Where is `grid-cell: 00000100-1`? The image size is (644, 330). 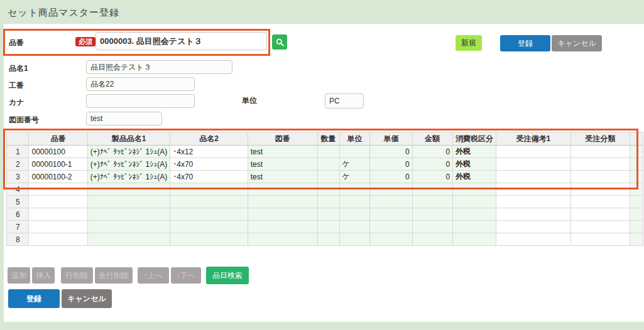 grid-cell: 00000100-1 is located at coordinates (58, 164).